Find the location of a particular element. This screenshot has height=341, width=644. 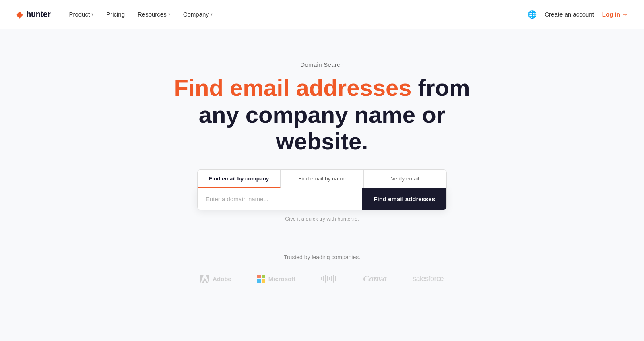

quick-try-link: hunter.io is located at coordinates (347, 219).